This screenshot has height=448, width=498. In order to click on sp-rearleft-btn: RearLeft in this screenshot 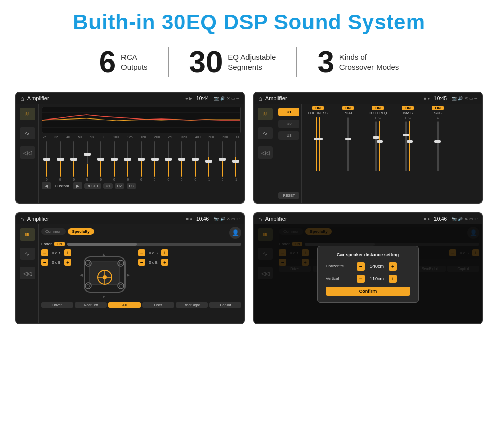, I will do `click(90, 305)`.